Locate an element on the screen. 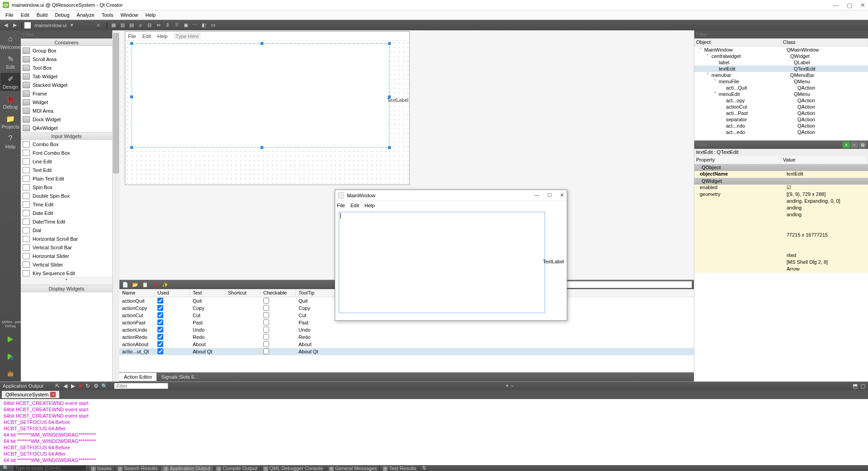  widget-item: QAxWidget is located at coordinates (66, 128).